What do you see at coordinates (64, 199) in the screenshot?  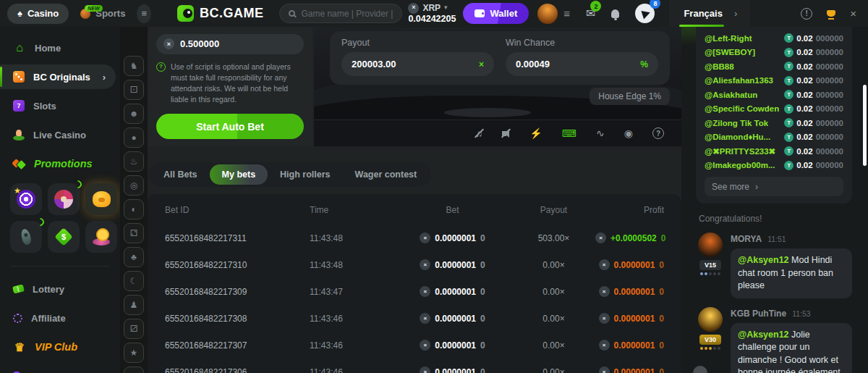 I see `promo-tile-wheel` at bounding box center [64, 199].